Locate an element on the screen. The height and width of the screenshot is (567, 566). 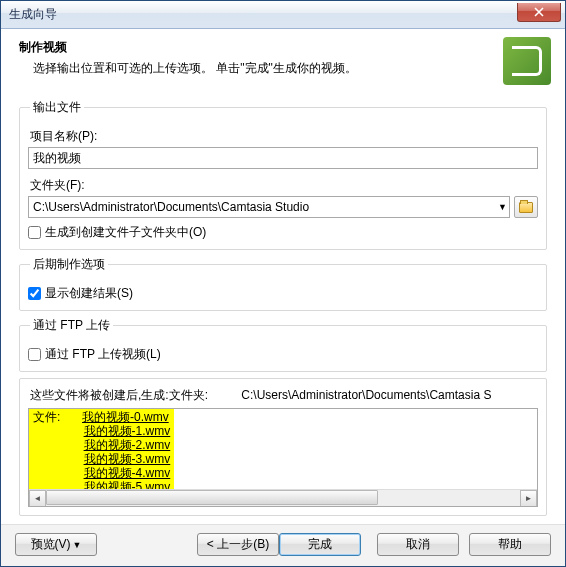
post-production-group: 后期制作选项 显示创建结果(S) is located at coordinates (283, 284).